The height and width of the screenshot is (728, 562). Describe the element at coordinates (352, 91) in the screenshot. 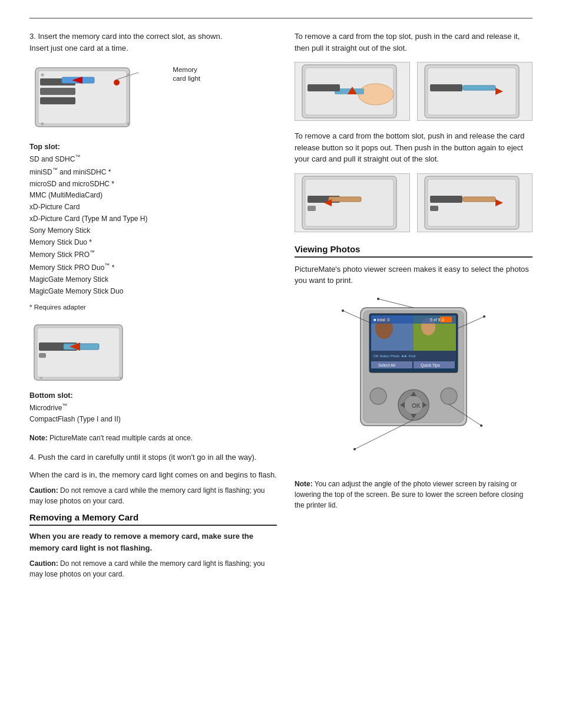

I see `removal-img-1-svg` at that location.